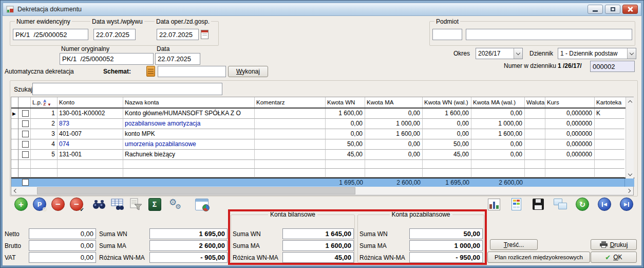 The width and height of the screenshot is (644, 268). Describe the element at coordinates (49, 105) in the screenshot. I see `sort-arrow-icon: ▼` at that location.